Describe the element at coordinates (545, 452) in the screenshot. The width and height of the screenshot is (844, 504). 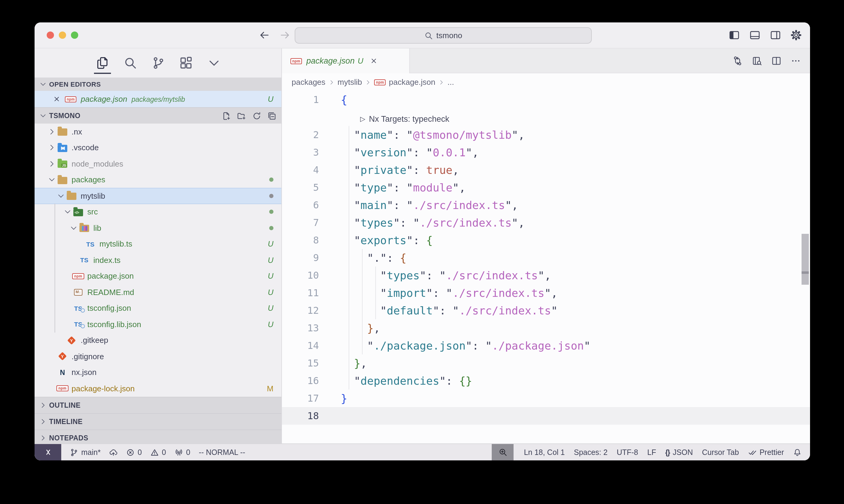
I see `status-cursor-position: Ln 18, Col 1` at that location.